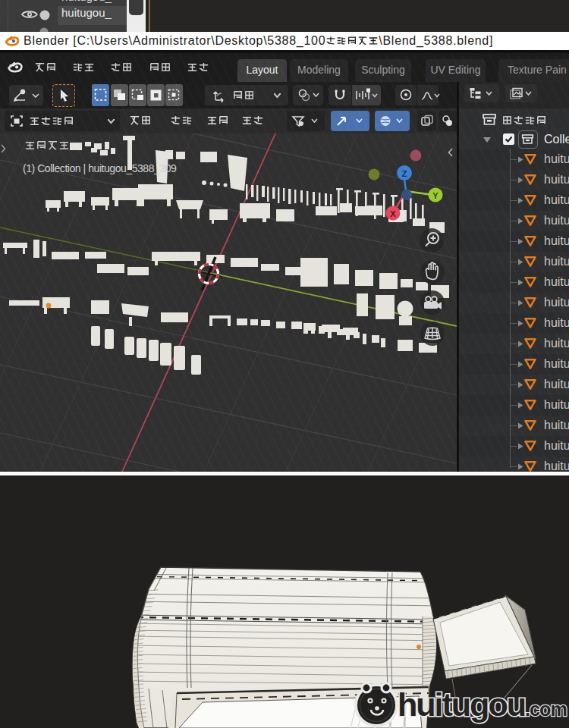 This screenshot has width=569, height=728. What do you see at coordinates (393, 214) in the screenshot?
I see `svg-text: X` at bounding box center [393, 214].